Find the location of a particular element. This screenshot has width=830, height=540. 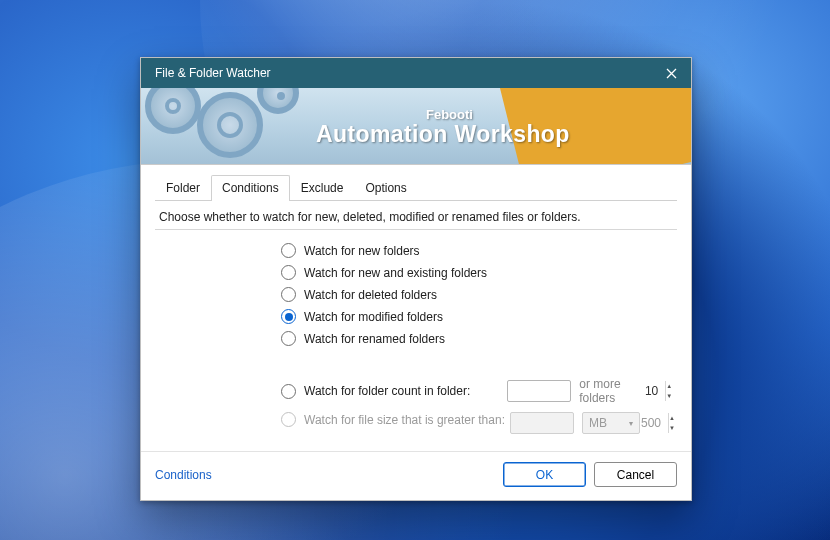

tab-folder: Folder is located at coordinates (183, 188).